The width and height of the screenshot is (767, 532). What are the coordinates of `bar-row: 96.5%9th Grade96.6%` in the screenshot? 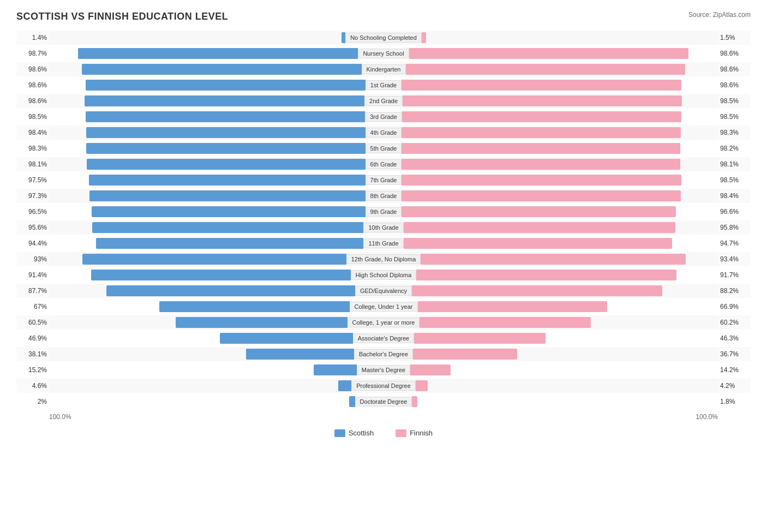 It's located at (384, 212).